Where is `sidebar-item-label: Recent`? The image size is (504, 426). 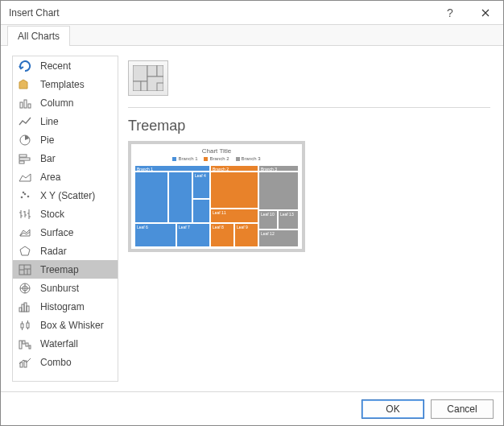
sidebar-item-label: Recent is located at coordinates (56, 66).